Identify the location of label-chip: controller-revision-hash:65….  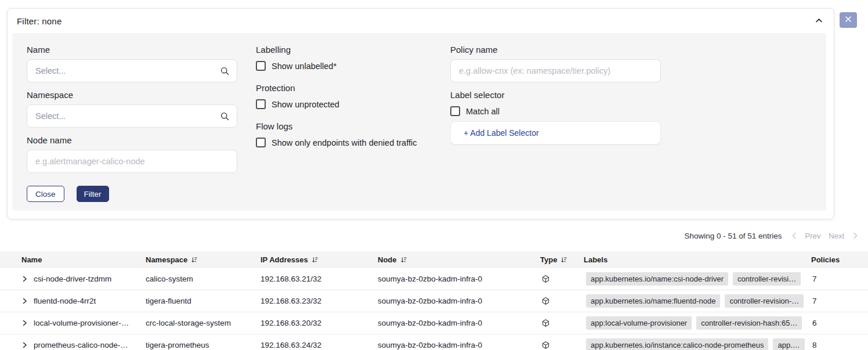
(749, 323).